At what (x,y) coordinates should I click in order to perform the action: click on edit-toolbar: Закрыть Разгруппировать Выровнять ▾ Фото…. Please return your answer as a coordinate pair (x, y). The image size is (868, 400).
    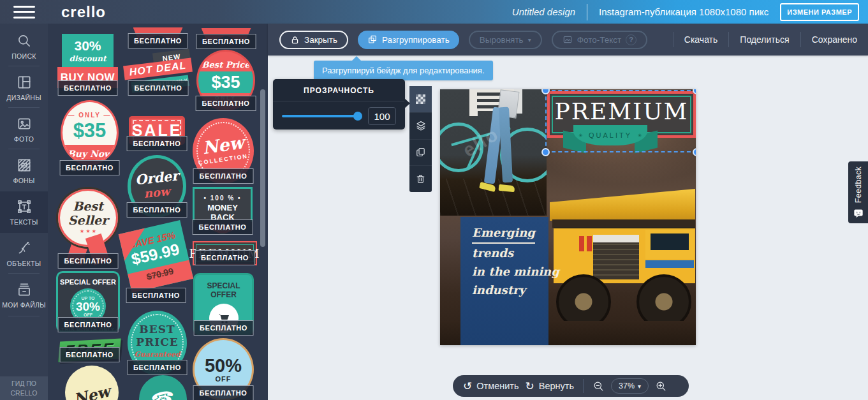
    Looking at the image, I should click on (568, 40).